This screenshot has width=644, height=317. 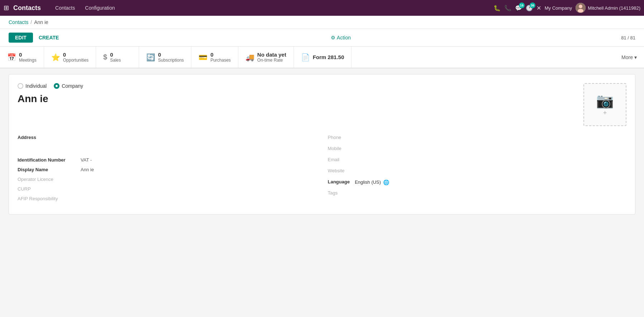 I want to click on phone-field: Phone, so click(x=477, y=138).